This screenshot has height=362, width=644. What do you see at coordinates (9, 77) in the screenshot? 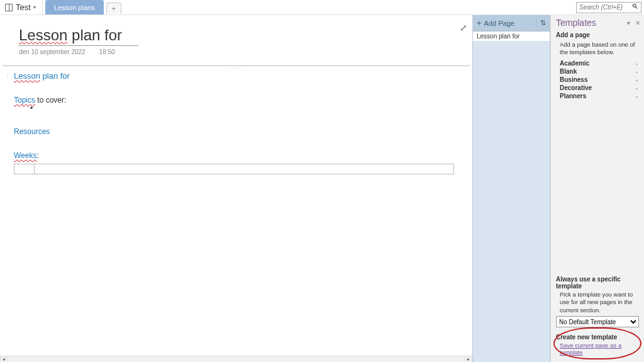
I see `container-grip-icon: ⋮⋮` at bounding box center [9, 77].